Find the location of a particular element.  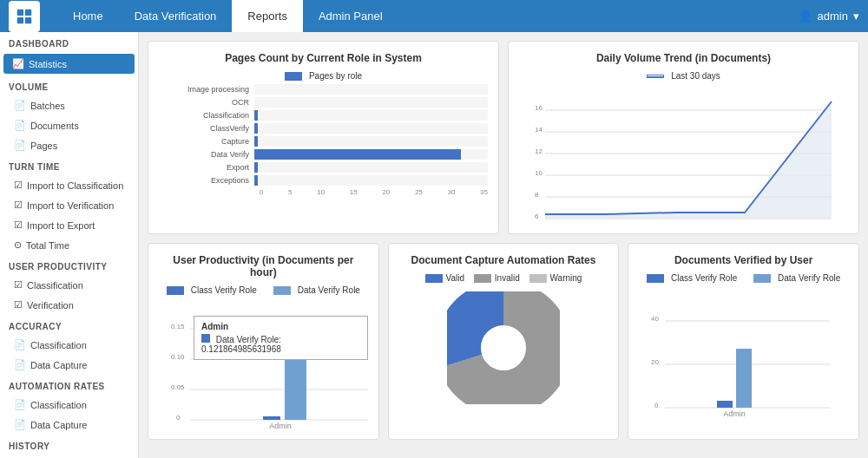

sidebar-acc-datacap-label: Data Capture is located at coordinates (59, 365).